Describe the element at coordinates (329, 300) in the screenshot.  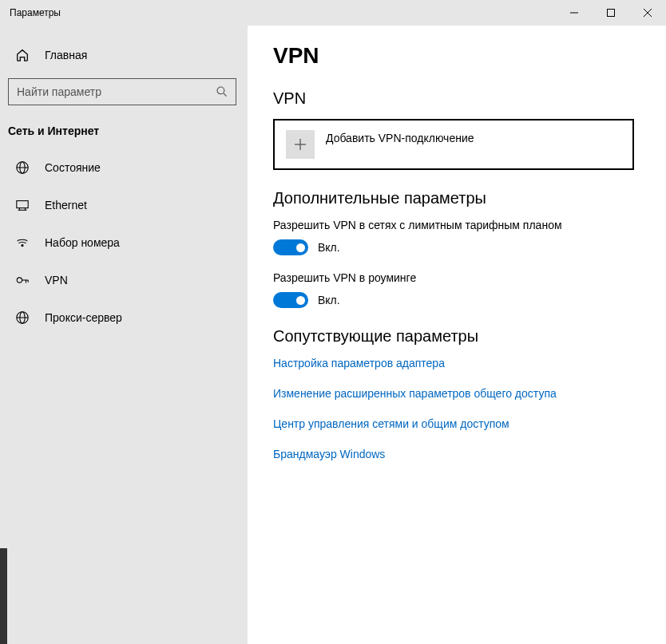
I see `roaming-state: Вкл.` at that location.